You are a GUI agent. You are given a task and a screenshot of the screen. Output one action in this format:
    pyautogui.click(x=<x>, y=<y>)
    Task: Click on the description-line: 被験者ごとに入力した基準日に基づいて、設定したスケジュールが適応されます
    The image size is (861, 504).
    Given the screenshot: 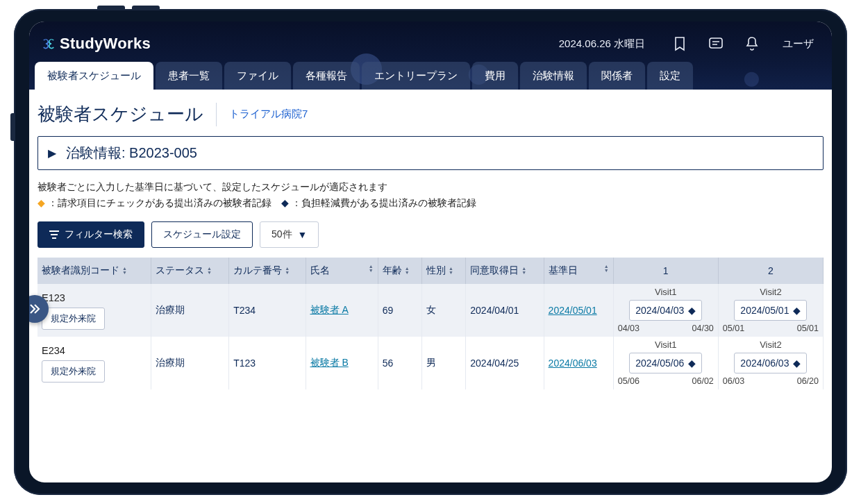 What is the action you would take?
    pyautogui.click(x=430, y=187)
    